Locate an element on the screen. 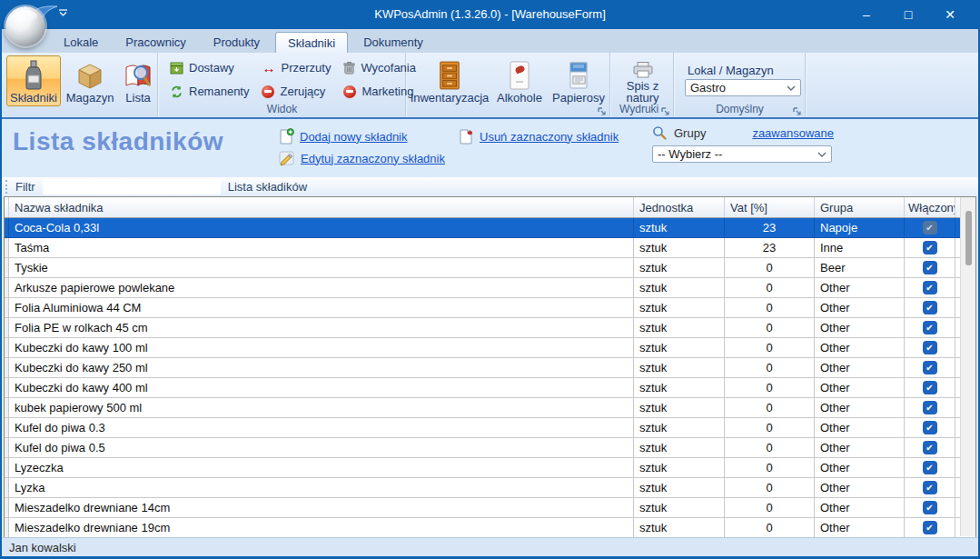 The width and height of the screenshot is (980, 559). lokal-magazyn-combobox: Gastro is located at coordinates (743, 87).